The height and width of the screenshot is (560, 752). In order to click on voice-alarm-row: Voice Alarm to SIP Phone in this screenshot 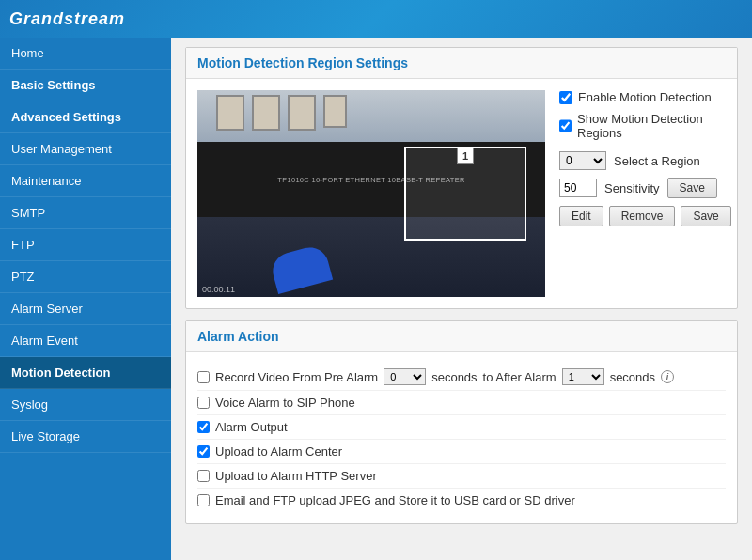, I will do `click(462, 403)`.